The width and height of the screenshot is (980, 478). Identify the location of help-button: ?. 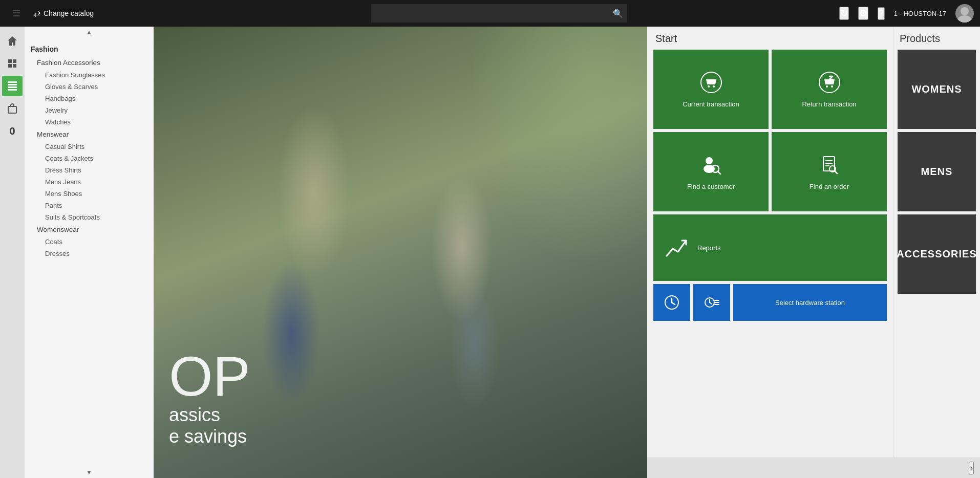
(881, 13).